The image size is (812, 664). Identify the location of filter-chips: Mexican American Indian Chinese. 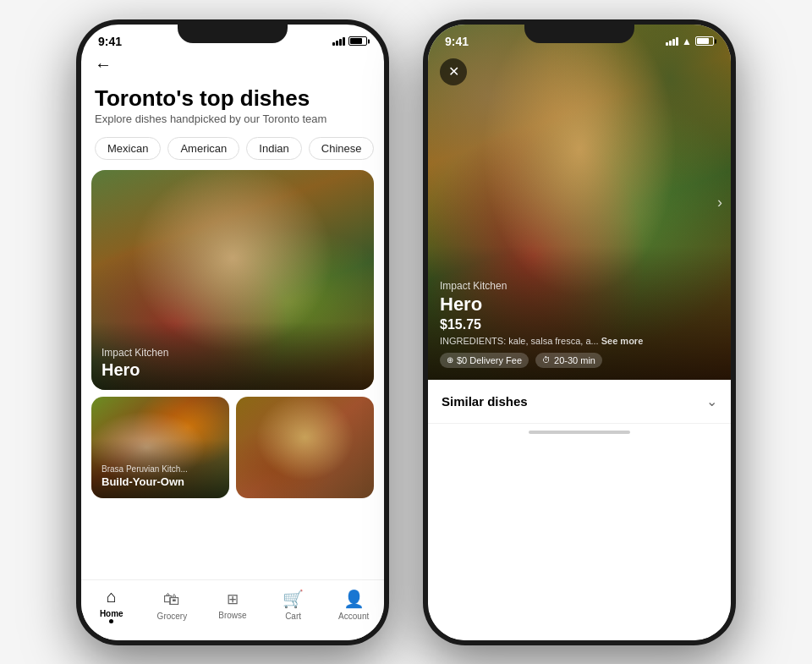
(233, 152).